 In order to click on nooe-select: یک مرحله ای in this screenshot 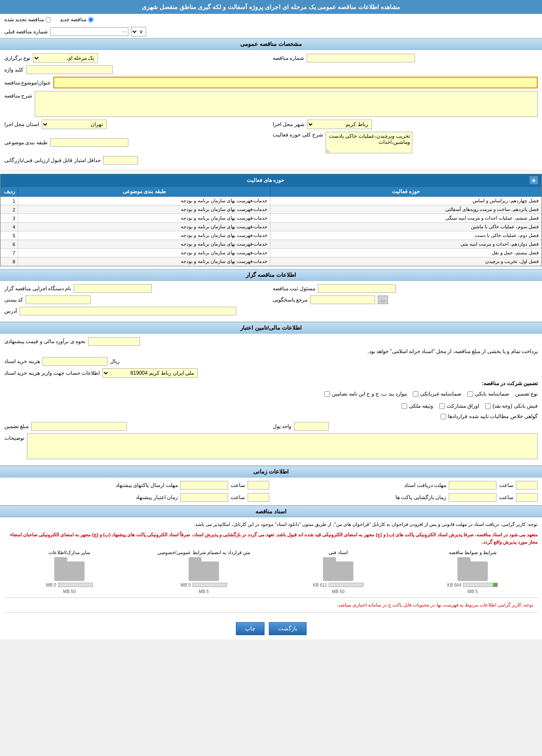, I will do `click(65, 58)`.